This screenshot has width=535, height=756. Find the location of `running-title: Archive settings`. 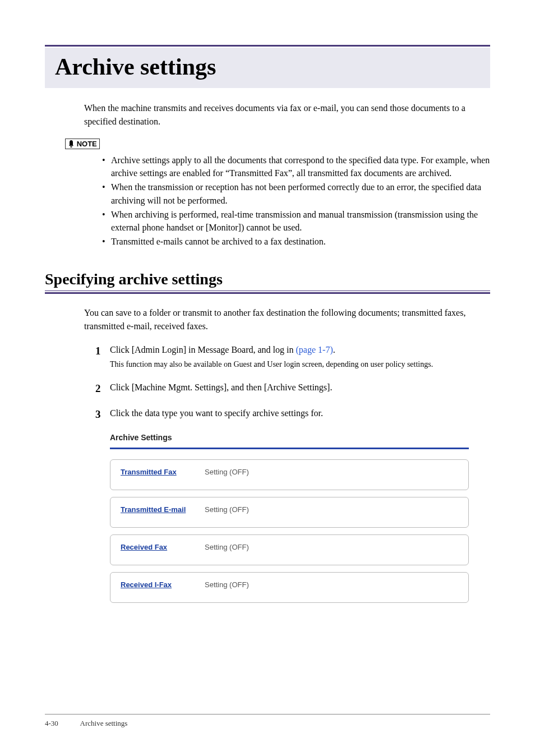

running-title: Archive settings is located at coordinates (104, 723).